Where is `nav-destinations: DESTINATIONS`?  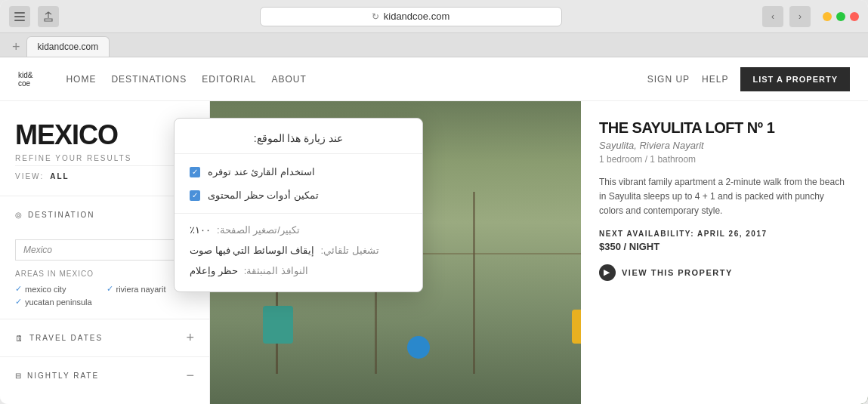 nav-destinations: DESTINATIONS is located at coordinates (149, 79).